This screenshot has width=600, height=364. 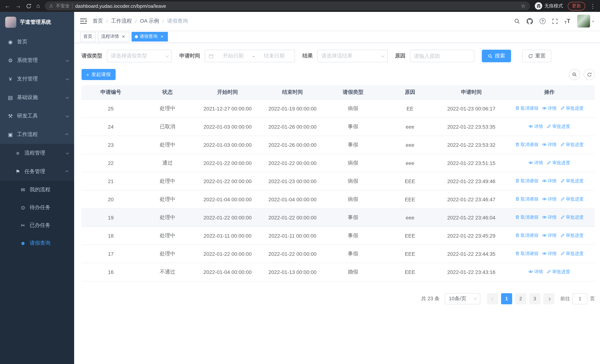 I want to click on page-1: 1, so click(x=506, y=299).